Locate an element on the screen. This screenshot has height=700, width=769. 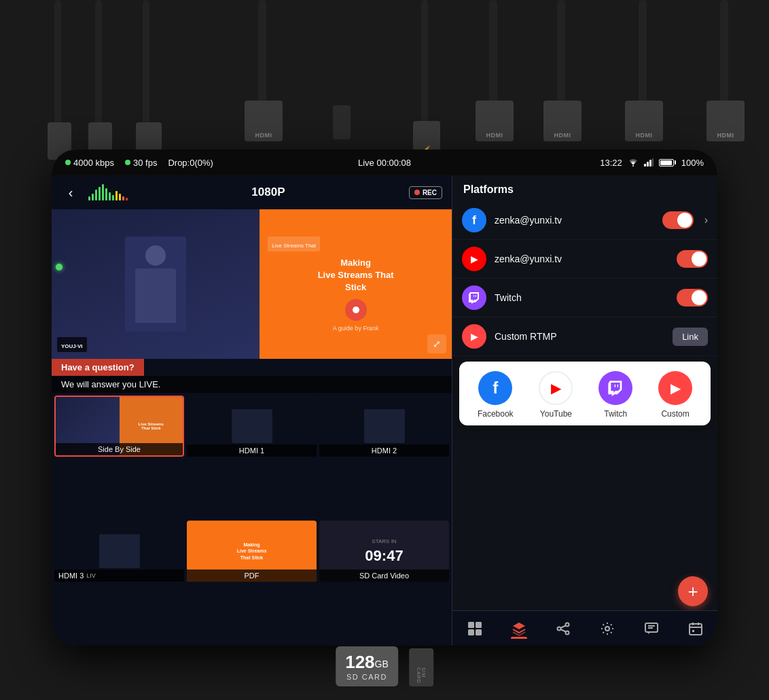
popup-facebook-icon: f is located at coordinates (495, 388).